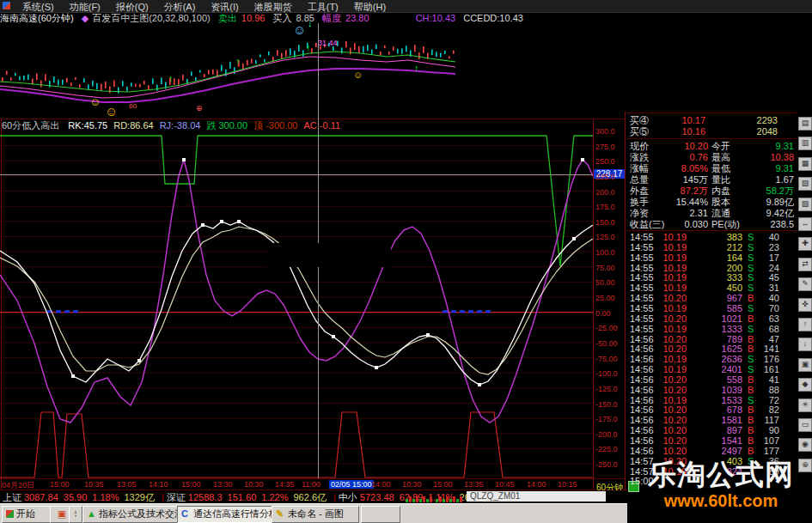  Describe the element at coordinates (721, 168) in the screenshot. I see `info-label: 最低` at that location.